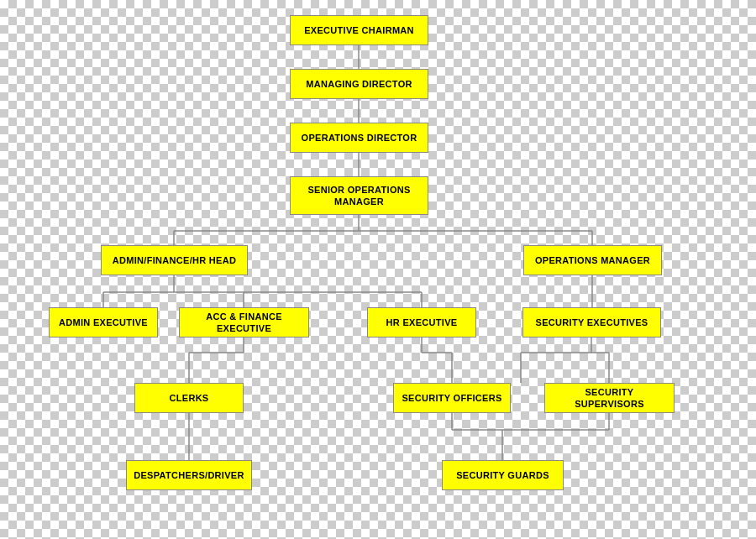 The height and width of the screenshot is (539, 756). I want to click on node-security-guards: SECURITY GUARDS, so click(502, 475).